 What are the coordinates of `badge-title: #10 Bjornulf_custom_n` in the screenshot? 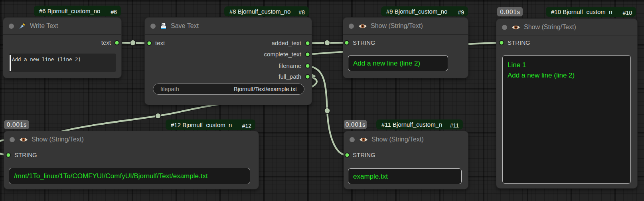 It's located at (582, 12).